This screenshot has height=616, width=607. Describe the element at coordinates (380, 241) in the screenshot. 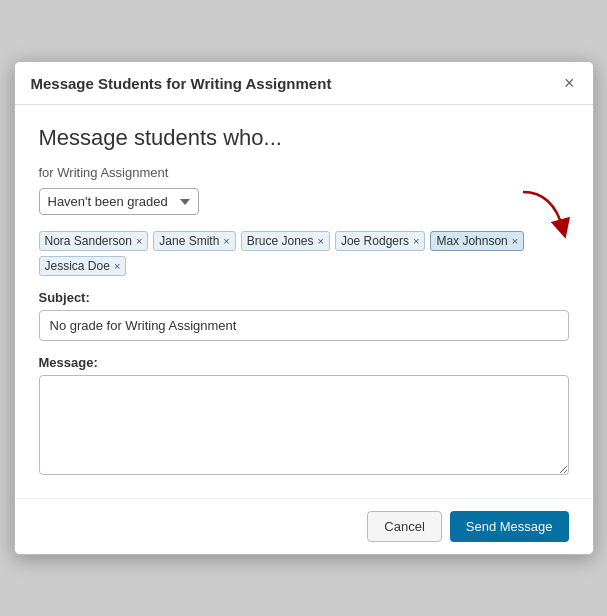

I see `tag-joe-rodgers: Joe Rodgers ×` at that location.